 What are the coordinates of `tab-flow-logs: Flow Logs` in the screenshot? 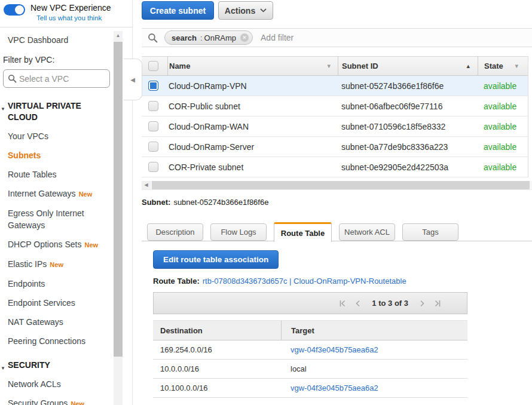 It's located at (239, 232).